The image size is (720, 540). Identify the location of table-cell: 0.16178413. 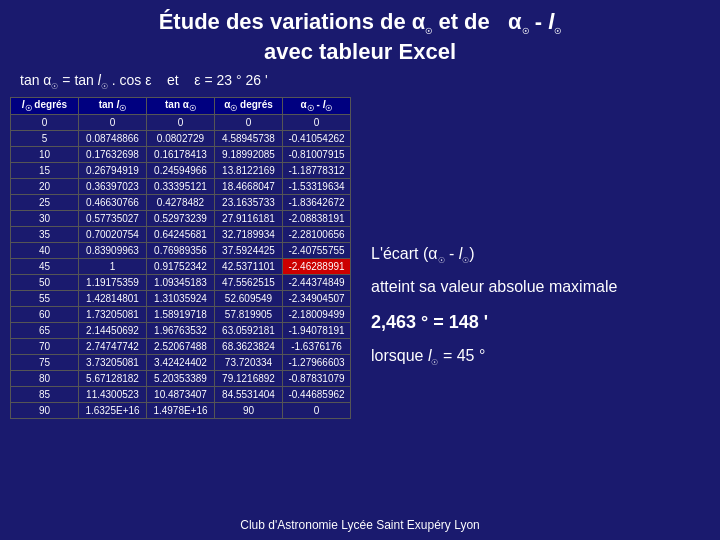
(181, 155).